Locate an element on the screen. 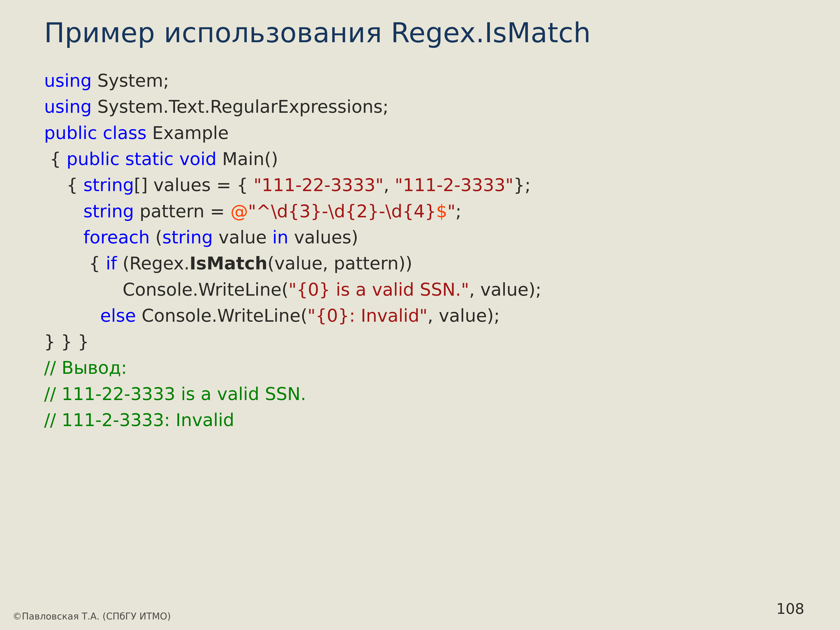 The height and width of the screenshot is (630, 840). slide-title: Пример использования Regex.IsMatch is located at coordinates (420, 33).